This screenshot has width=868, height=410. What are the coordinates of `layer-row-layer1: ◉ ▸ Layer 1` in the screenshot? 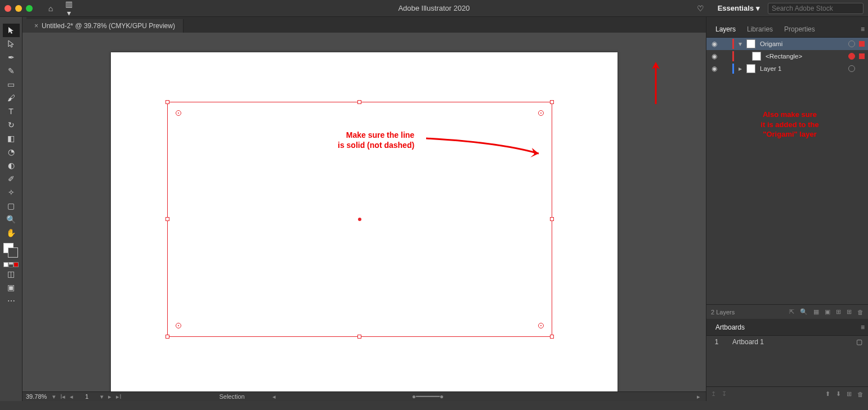 It's located at (787, 69).